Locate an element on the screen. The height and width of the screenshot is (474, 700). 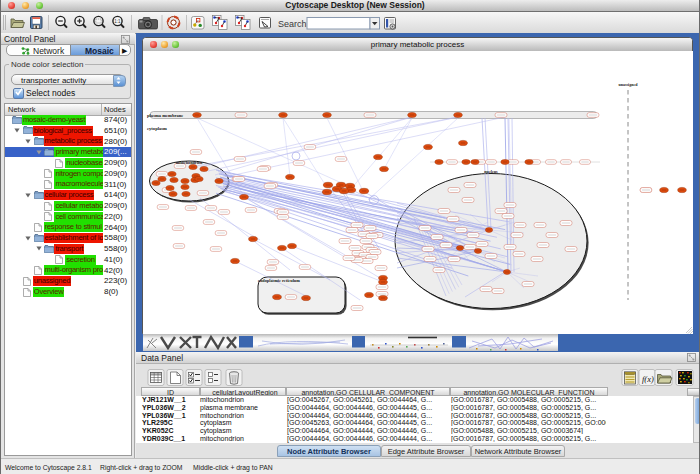
svg-text: 1:1 is located at coordinates (118, 22).